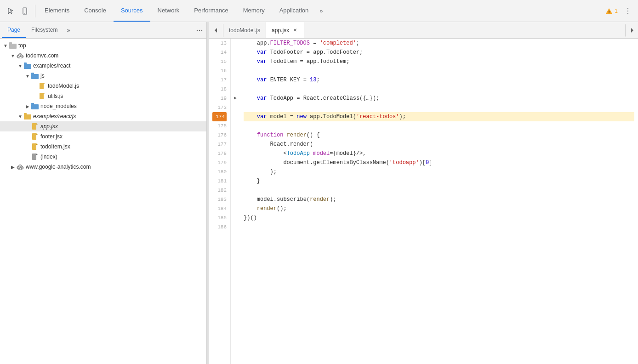 The width and height of the screenshot is (638, 364). Describe the element at coordinates (35, 136) in the screenshot. I see `file-icon-footer-jsx` at that location.